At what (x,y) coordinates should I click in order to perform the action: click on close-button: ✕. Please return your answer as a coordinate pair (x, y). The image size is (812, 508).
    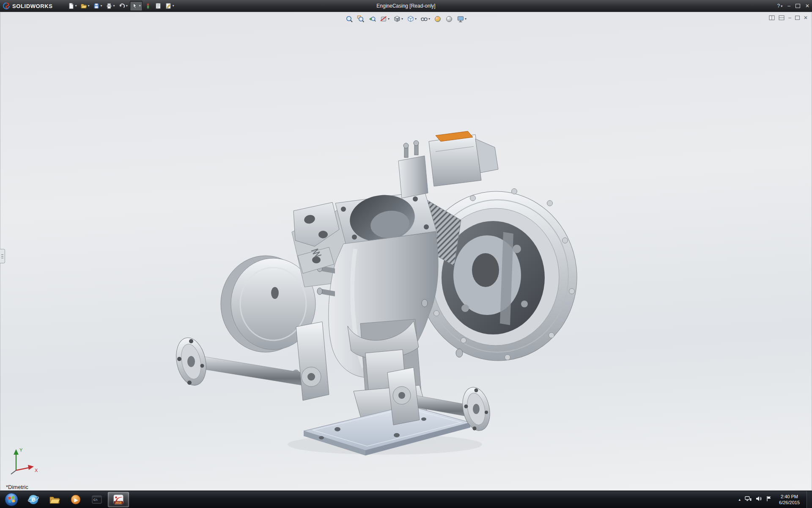
    Looking at the image, I should click on (807, 6).